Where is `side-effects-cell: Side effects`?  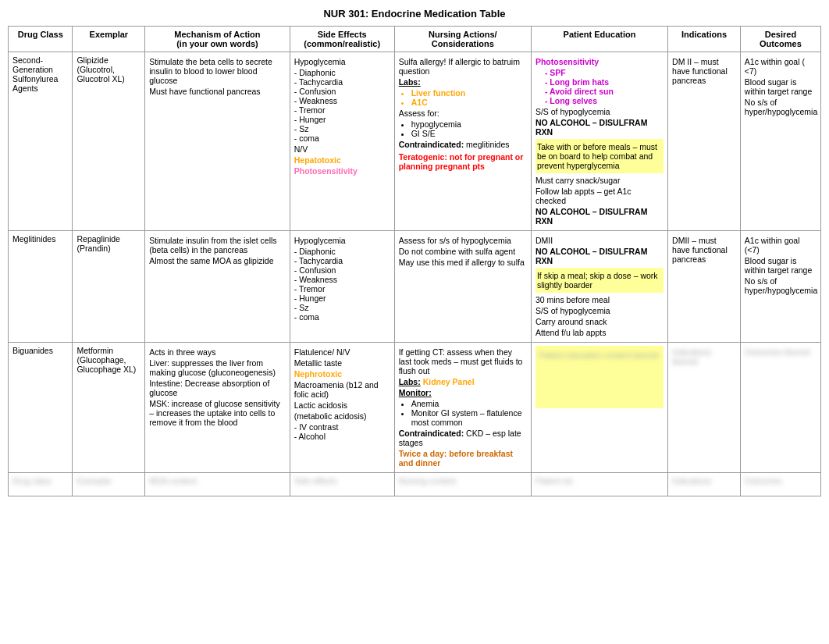 side-effects-cell: Side effects is located at coordinates (342, 485).